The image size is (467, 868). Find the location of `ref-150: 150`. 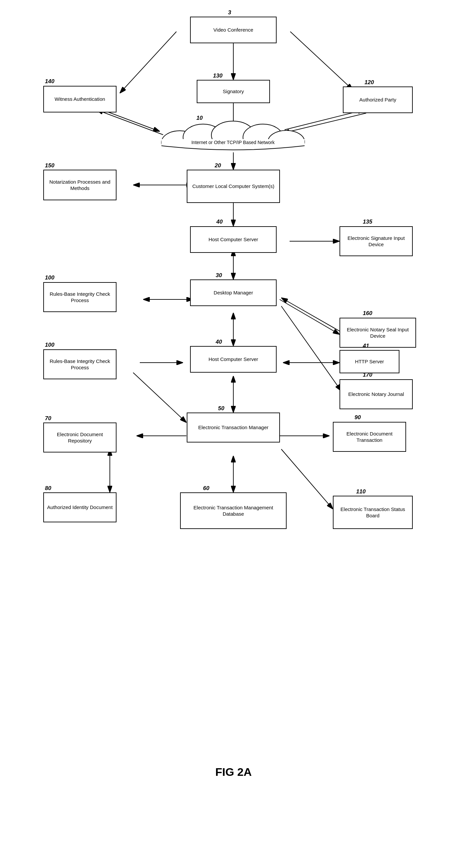

ref-150: 150 is located at coordinates (50, 166).